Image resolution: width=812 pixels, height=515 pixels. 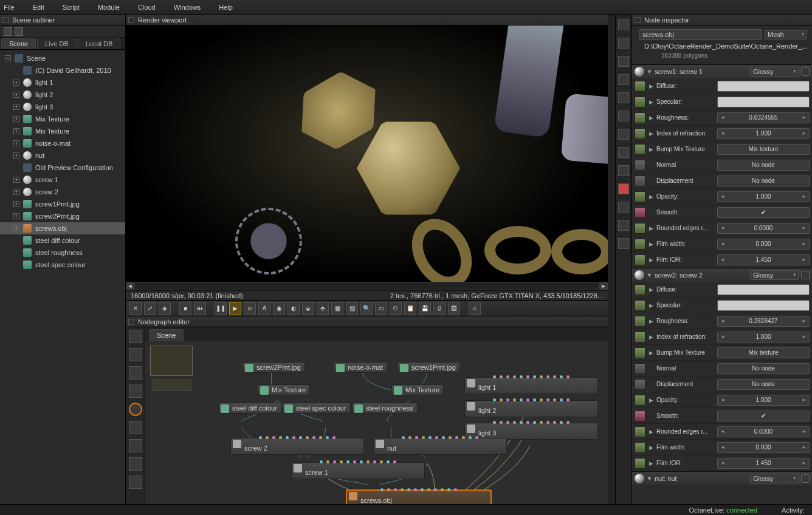 I want to click on node: screw 1, so click(x=358, y=471).